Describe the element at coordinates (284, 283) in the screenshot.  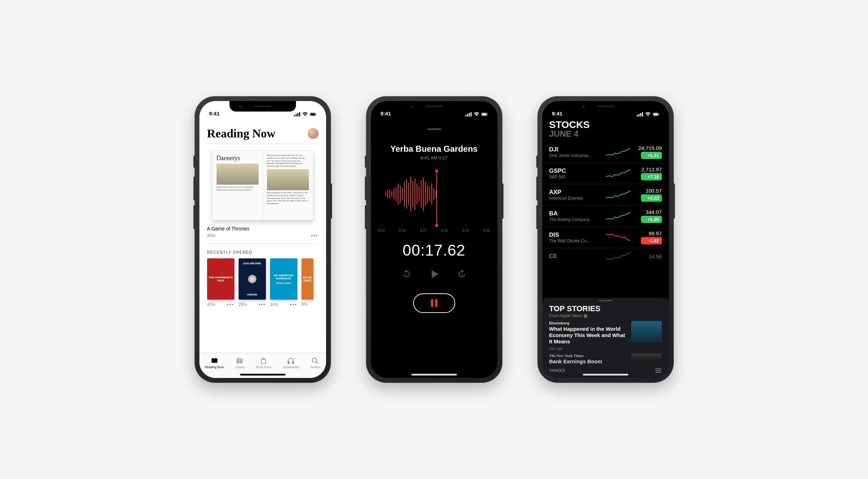
I see `book-card: AN AMERICAN MARRIAGETAYARI JONES 14%•••` at that location.